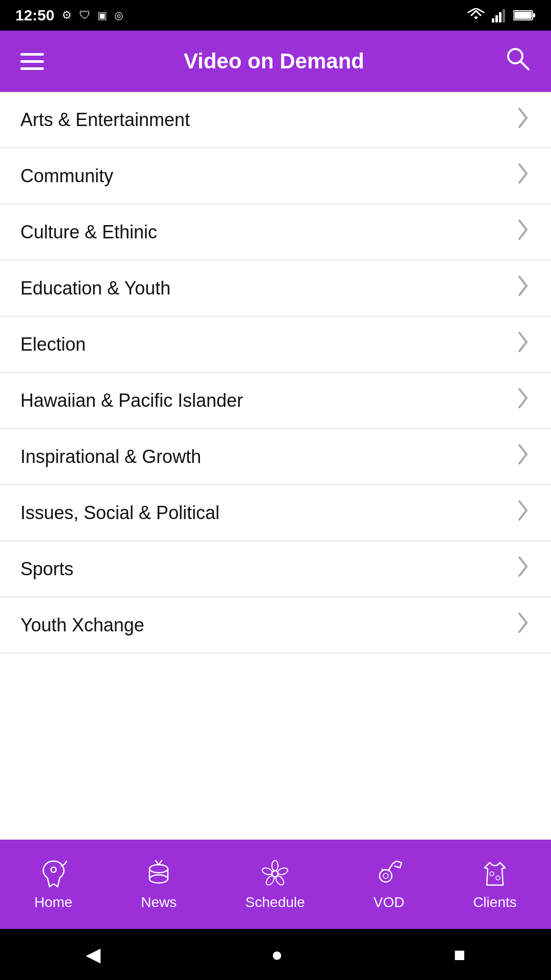  Describe the element at coordinates (275, 874) in the screenshot. I see `schedule-icon` at that location.